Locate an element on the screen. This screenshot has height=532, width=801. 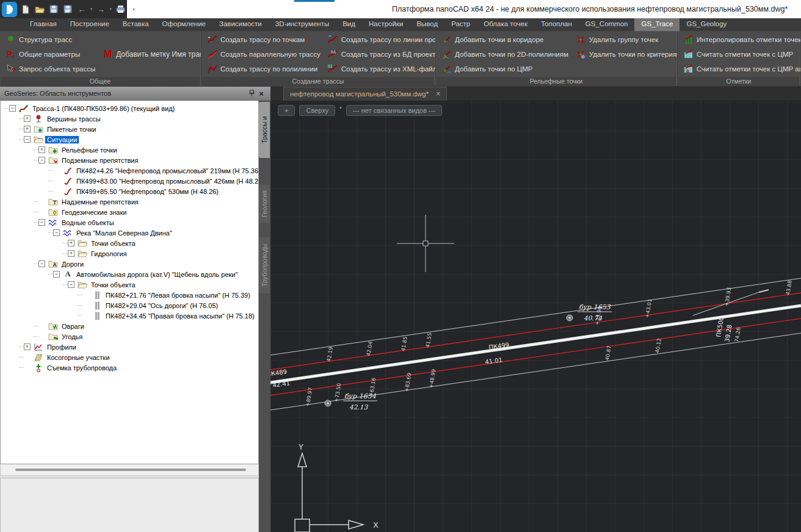
ribbon-button: Создать трассу по линии профиля is located at coordinates (381, 39).